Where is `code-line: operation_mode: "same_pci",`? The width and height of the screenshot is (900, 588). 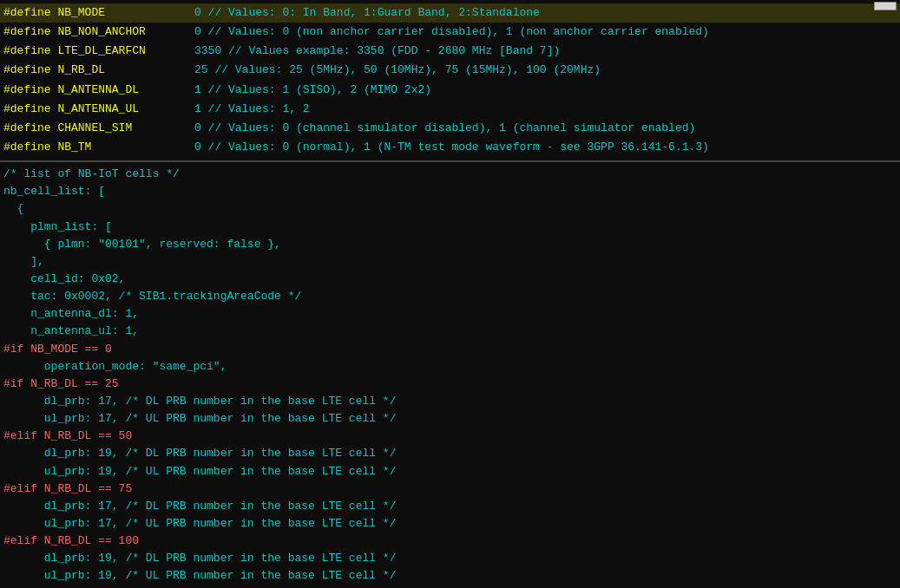
code-line: operation_mode: "same_pci", is located at coordinates (450, 367).